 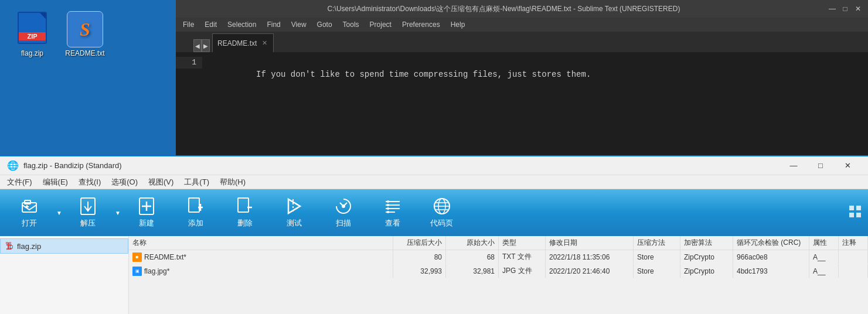 What do you see at coordinates (261, 243) in the screenshot?
I see `col-header-name: 名称` at bounding box center [261, 243].